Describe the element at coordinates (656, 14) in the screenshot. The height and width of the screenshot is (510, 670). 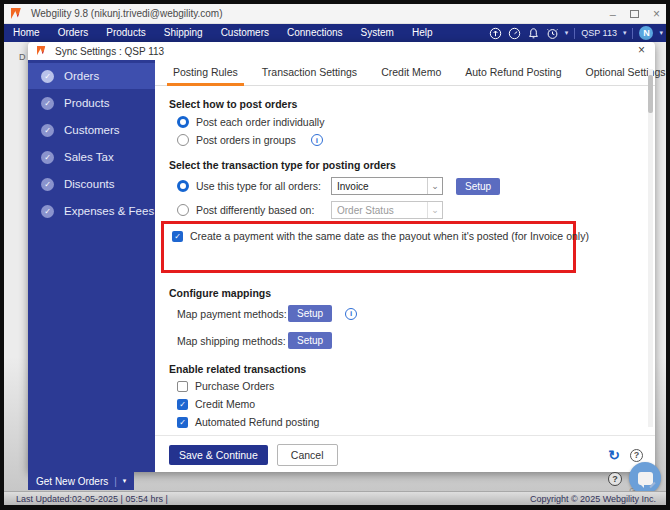
I see `close-window-button: ×` at that location.